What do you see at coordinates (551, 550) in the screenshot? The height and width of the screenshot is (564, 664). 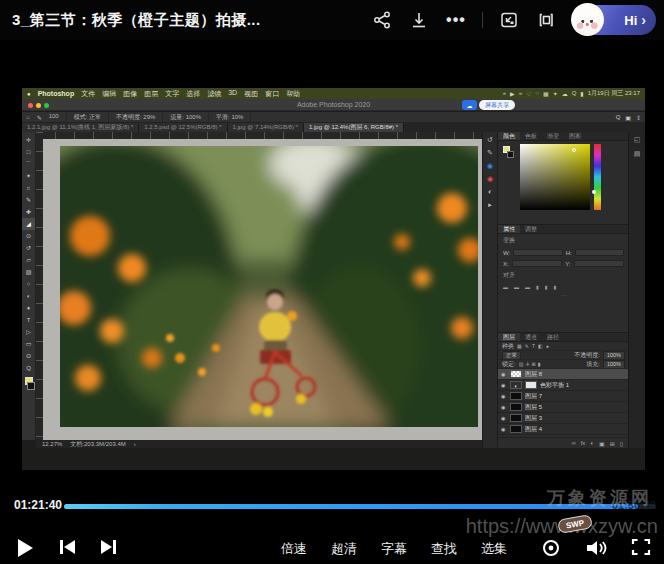 I see `record-icon` at bounding box center [551, 550].